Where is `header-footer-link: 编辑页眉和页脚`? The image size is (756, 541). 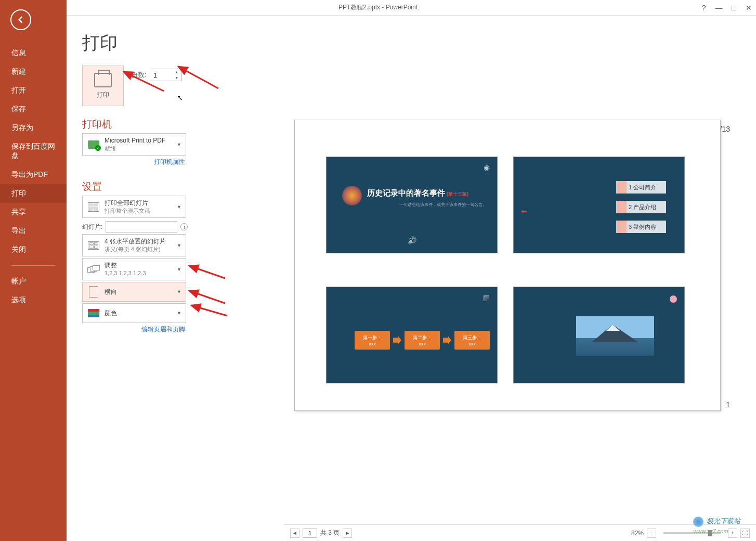 header-footer-link: 编辑页眉和页脚 is located at coordinates (134, 330).